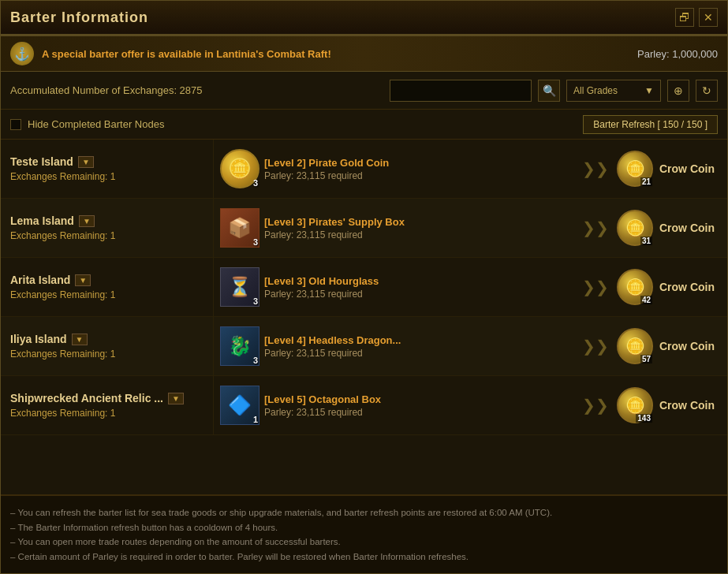 This screenshot has height=574, width=728. What do you see at coordinates (87, 125) in the screenshot?
I see `hide-left: Hide Completed Barter Nodes` at bounding box center [87, 125].